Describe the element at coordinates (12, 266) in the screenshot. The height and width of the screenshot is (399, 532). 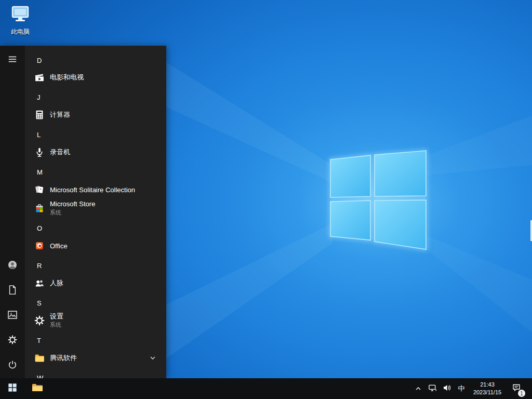
I see `account-icon` at that location.